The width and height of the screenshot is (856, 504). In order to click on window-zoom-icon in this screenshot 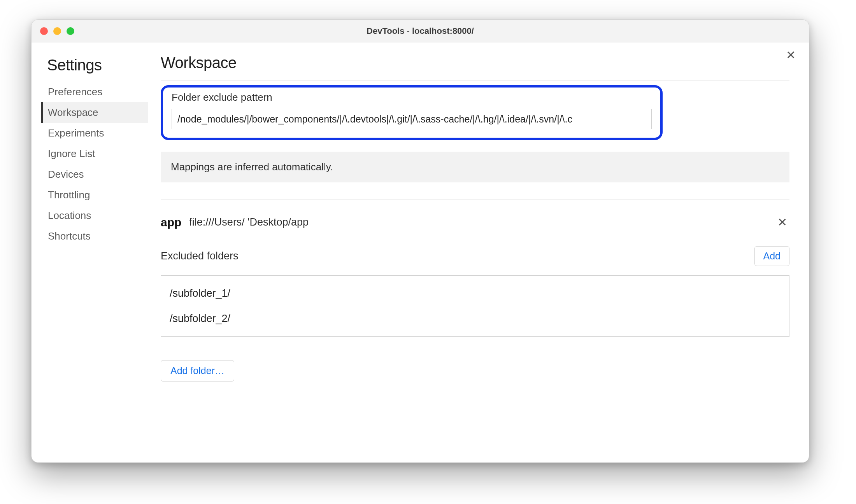, I will do `click(70, 31)`.